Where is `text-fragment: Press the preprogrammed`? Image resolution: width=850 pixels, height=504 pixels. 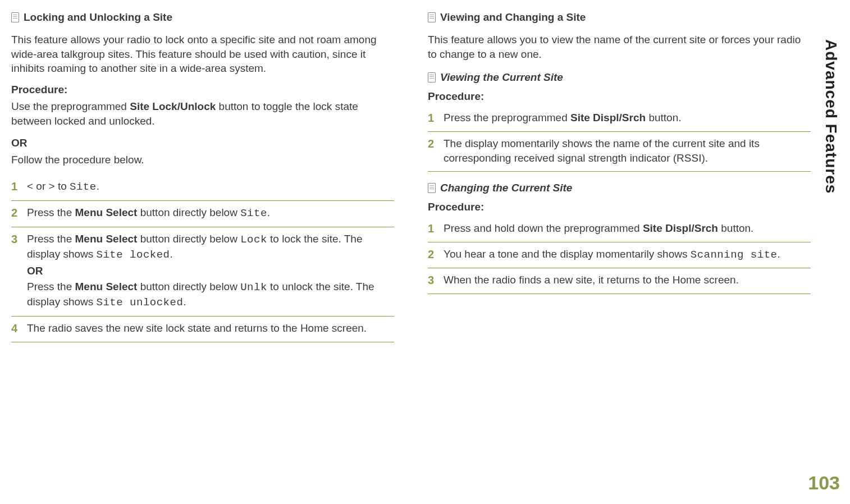 text-fragment: Press the preprogrammed is located at coordinates (507, 118).